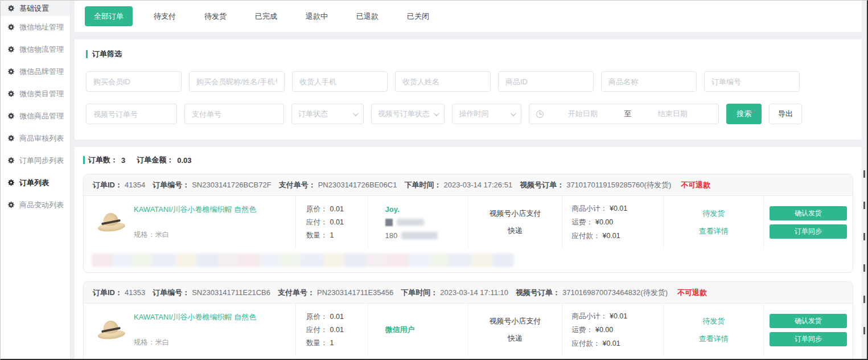 This screenshot has width=868, height=360. I want to click on export-button: 导出, so click(785, 114).